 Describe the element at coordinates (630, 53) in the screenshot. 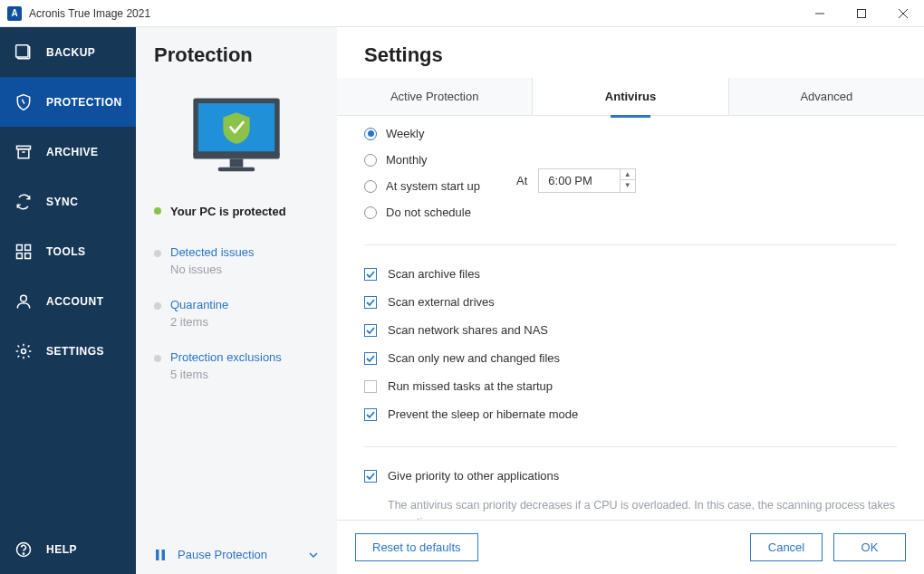

I see `settings-title: Settings` at that location.